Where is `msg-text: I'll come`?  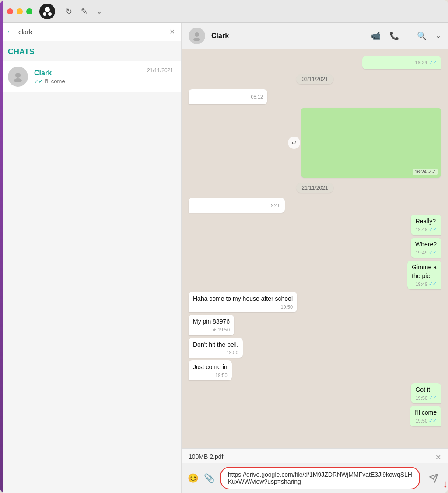 msg-text: I'll come is located at coordinates (425, 413).